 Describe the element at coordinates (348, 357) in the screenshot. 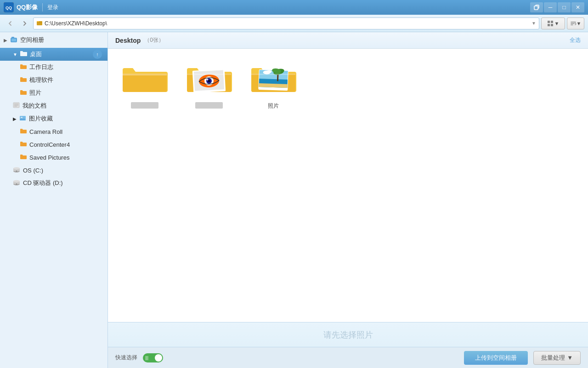

I see `bottom-actions: 快速选择 ||| 上传到空间相册 批量处理 ▼` at that location.